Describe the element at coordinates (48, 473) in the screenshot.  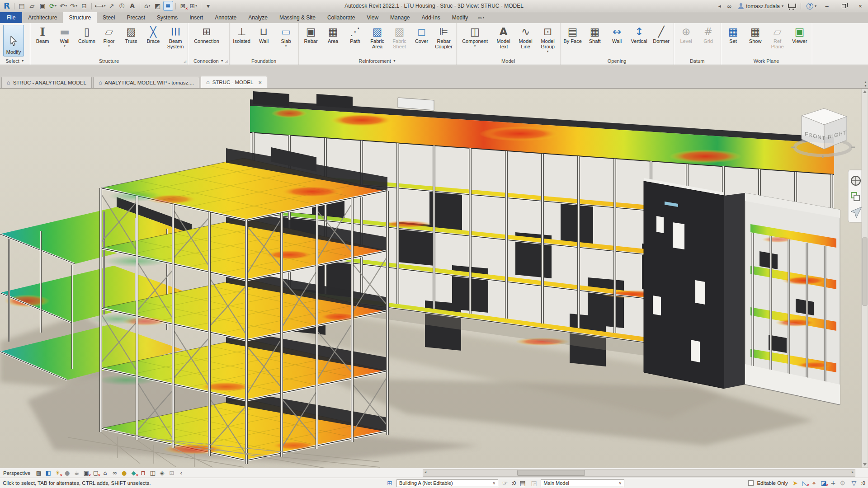
I see `visual-style-icon: ◧` at that location.